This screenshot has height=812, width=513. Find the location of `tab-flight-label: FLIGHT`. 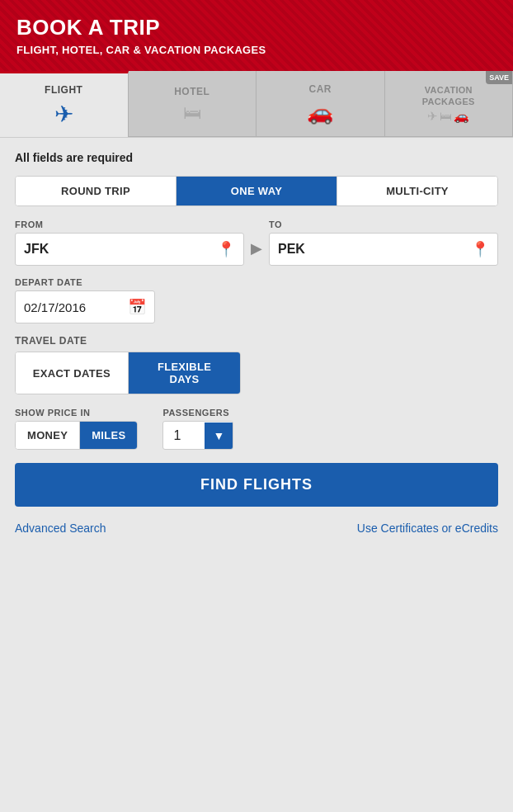

tab-flight-label: FLIGHT is located at coordinates (64, 90).